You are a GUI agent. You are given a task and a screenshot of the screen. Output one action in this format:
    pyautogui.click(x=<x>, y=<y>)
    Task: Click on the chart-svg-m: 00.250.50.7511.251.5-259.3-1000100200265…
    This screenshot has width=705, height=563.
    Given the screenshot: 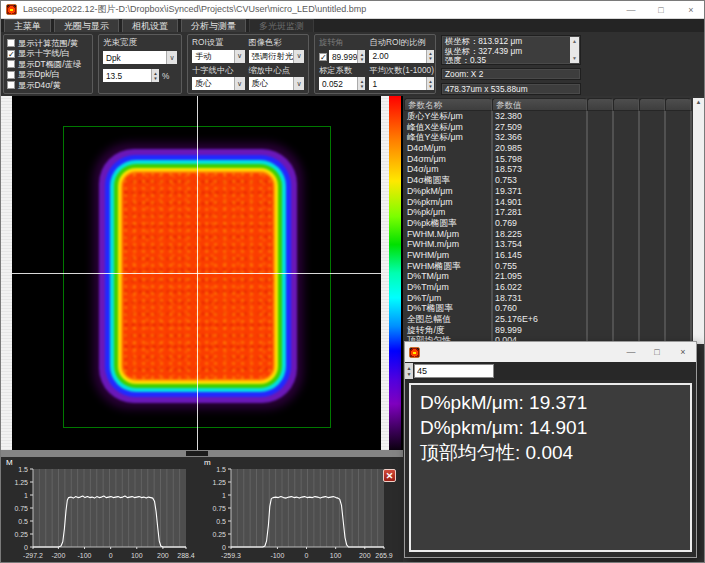 What is the action you would take?
    pyautogui.click(x=298, y=512)
    